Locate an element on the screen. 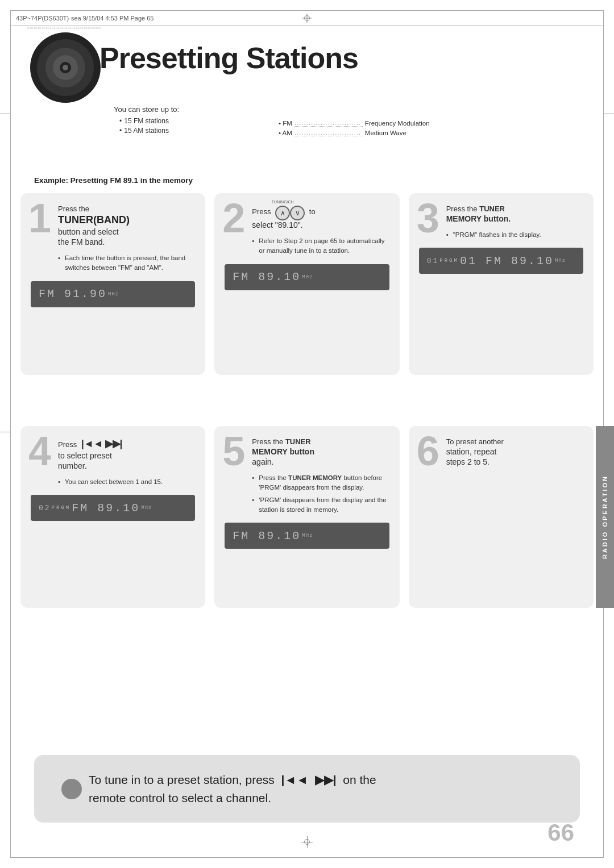 The image size is (614, 868). bottom-text: To tune in to a preset station, press |◄… is located at coordinates (233, 788).